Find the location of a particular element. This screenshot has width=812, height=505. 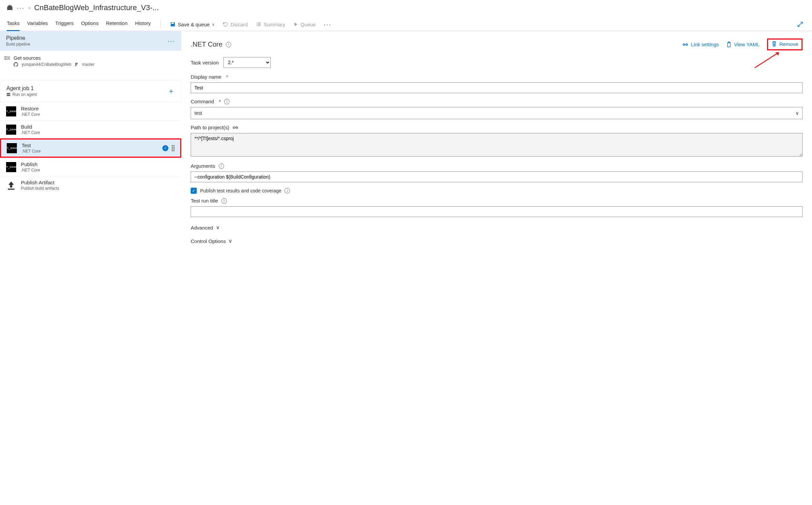

undo-icon is located at coordinates (225, 24).